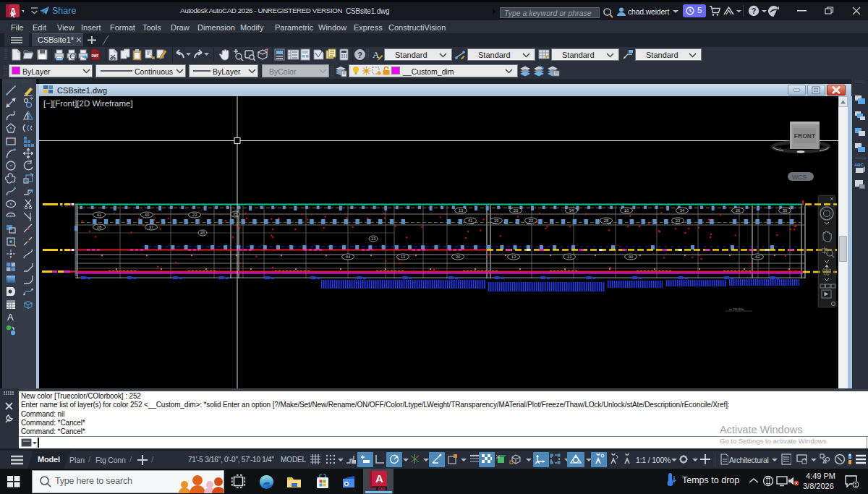 This screenshot has width=868, height=494. I want to click on svg-text: 19, so click(496, 221).